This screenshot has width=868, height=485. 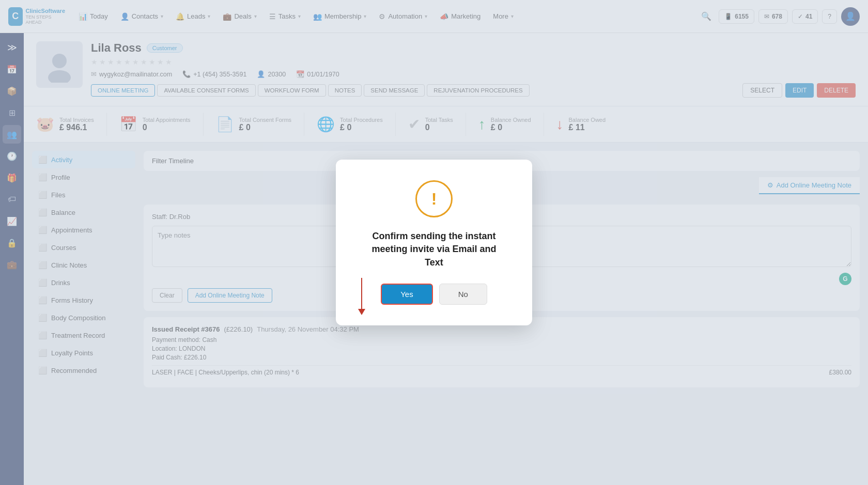 I want to click on modal-warning-icon: !, so click(x=434, y=199).